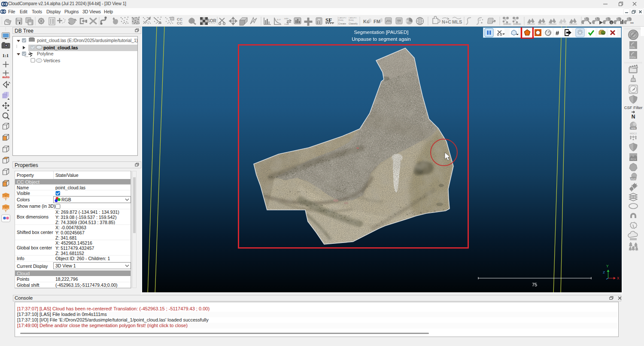 The image size is (644, 346). I want to click on svg-text: FM, so click(377, 21).